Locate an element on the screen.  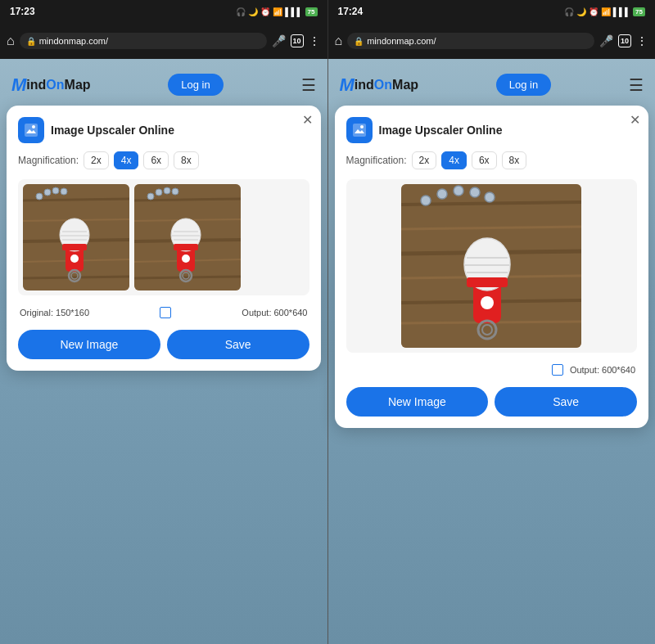
hamburger-icon-left: ☰ is located at coordinates (309, 85).